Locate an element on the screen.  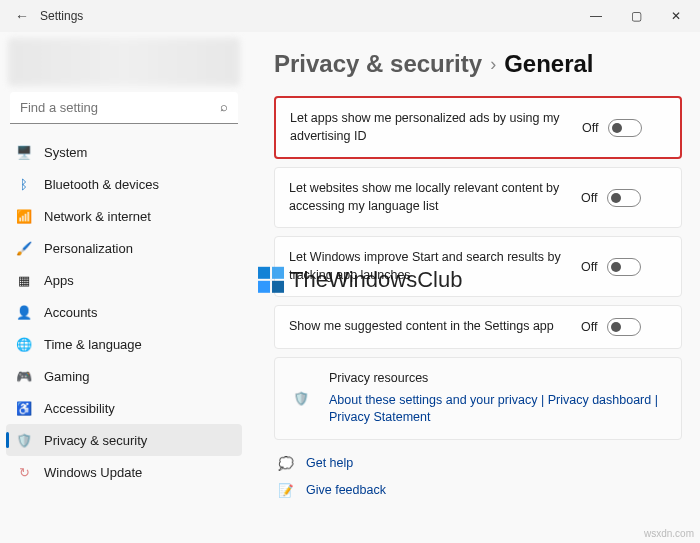
setting-label: Let Windows improve Start and search res… is located at coordinates (429, 266).